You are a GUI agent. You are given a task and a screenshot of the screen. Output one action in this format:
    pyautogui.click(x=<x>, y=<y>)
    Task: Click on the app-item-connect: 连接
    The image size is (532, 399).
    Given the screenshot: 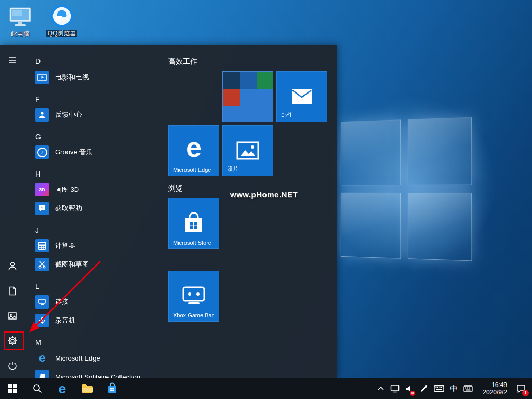 What is the action you would take?
    pyautogui.click(x=99, y=302)
    